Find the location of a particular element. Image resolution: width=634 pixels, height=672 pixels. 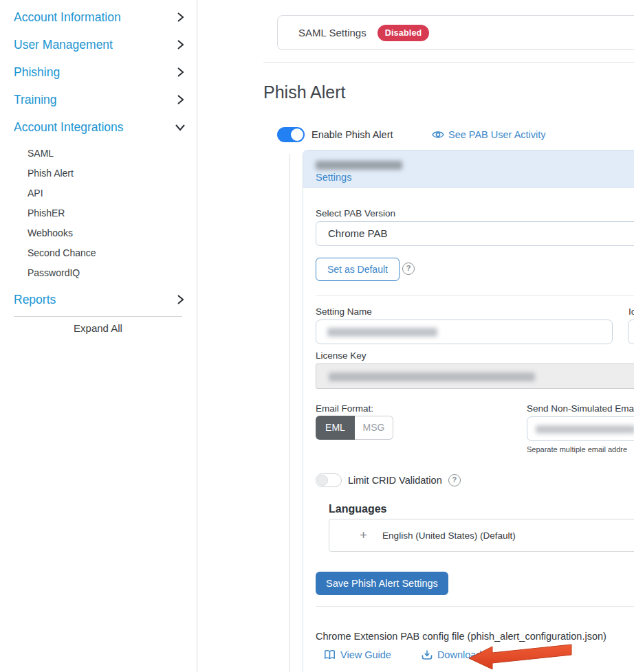

sidebar-subitem-phish-alert: Phish Alert is located at coordinates (51, 173).